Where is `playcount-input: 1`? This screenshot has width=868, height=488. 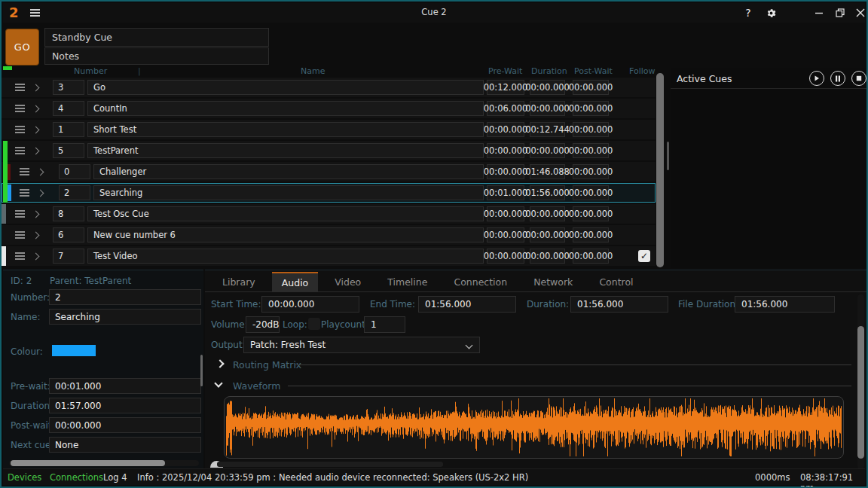
playcount-input: 1 is located at coordinates (384, 325).